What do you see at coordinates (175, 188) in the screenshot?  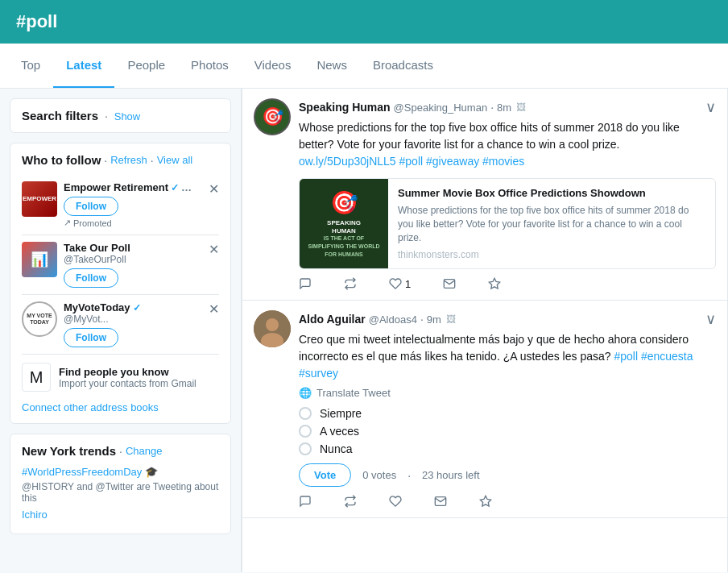 I see `verified-icon-empower: ✓` at bounding box center [175, 188].